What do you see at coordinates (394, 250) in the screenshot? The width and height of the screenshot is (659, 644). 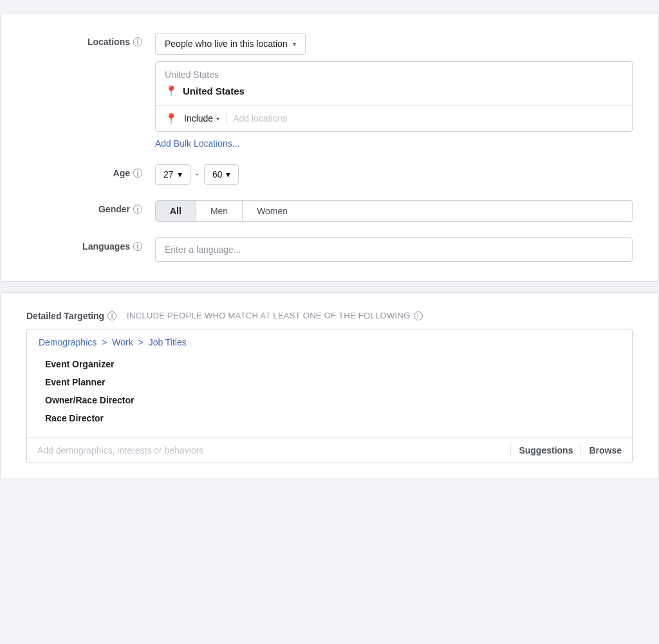 I see `languages-content` at bounding box center [394, 250].